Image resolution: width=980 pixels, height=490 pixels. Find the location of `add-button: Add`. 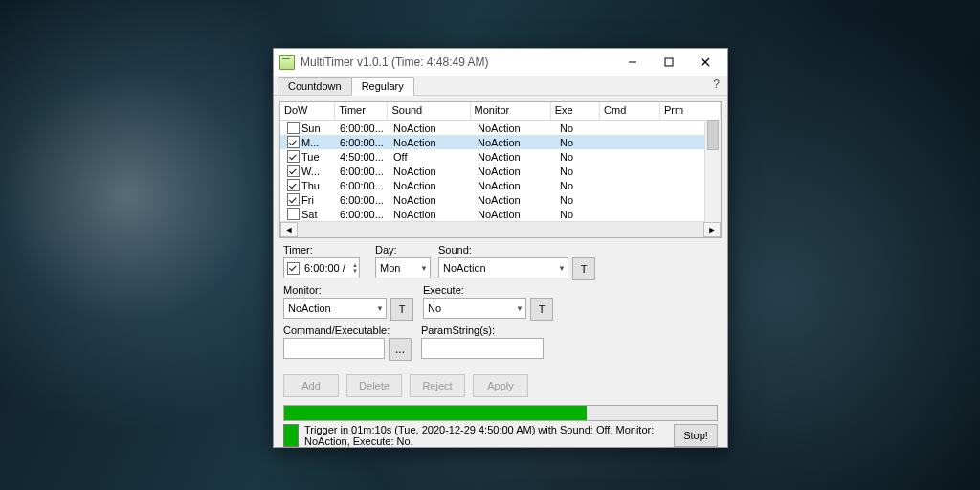

add-button: Add is located at coordinates (311, 386).